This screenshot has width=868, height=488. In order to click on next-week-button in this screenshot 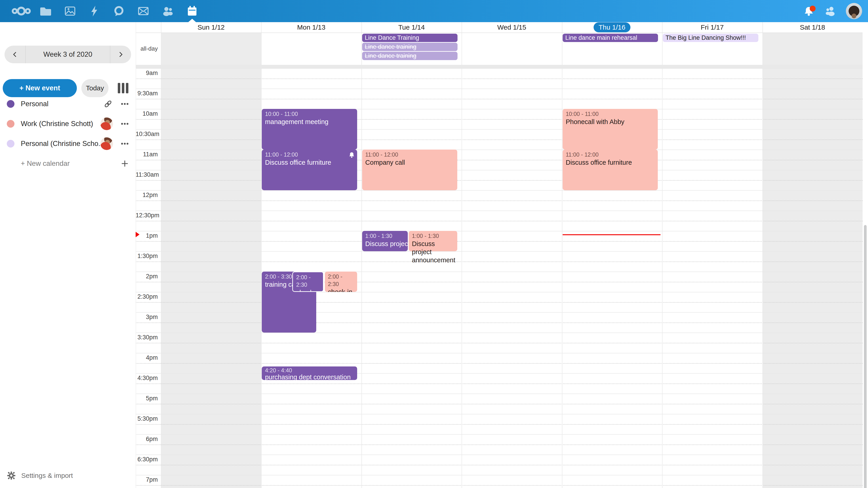, I will do `click(121, 55)`.